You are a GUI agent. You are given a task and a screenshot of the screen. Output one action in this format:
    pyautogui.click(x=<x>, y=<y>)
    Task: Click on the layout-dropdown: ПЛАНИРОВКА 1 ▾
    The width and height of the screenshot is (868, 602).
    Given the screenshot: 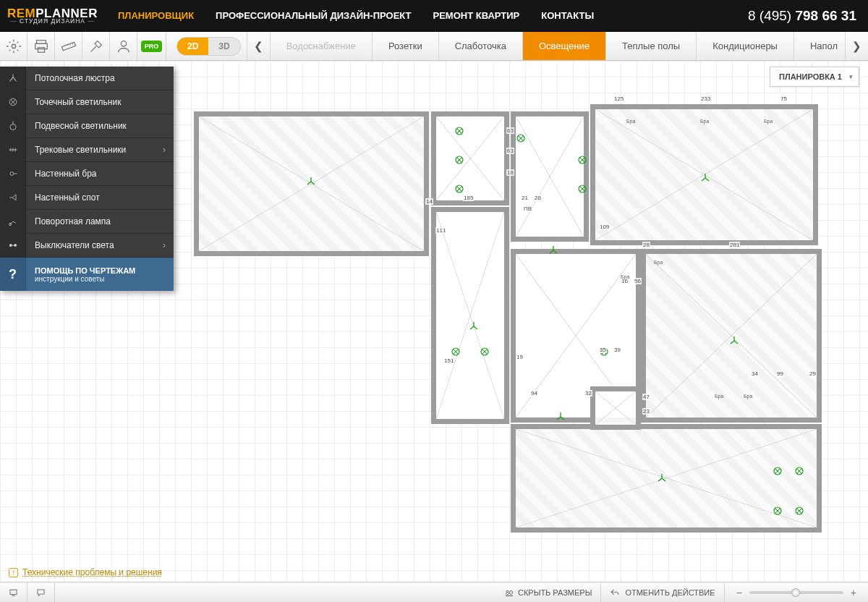 What is the action you would take?
    pyautogui.click(x=814, y=77)
    